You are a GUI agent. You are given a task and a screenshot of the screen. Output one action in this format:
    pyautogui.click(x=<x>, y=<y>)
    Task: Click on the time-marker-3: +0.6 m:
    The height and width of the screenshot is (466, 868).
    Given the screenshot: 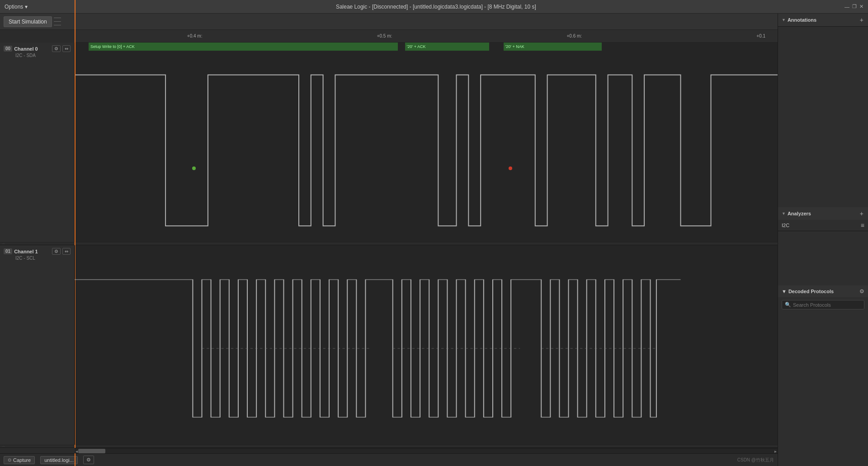 What is the action you would take?
    pyautogui.click(x=575, y=36)
    